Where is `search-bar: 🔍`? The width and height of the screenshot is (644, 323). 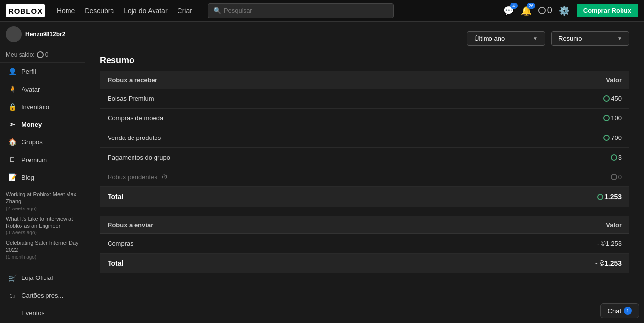 search-bar: 🔍 is located at coordinates (301, 11).